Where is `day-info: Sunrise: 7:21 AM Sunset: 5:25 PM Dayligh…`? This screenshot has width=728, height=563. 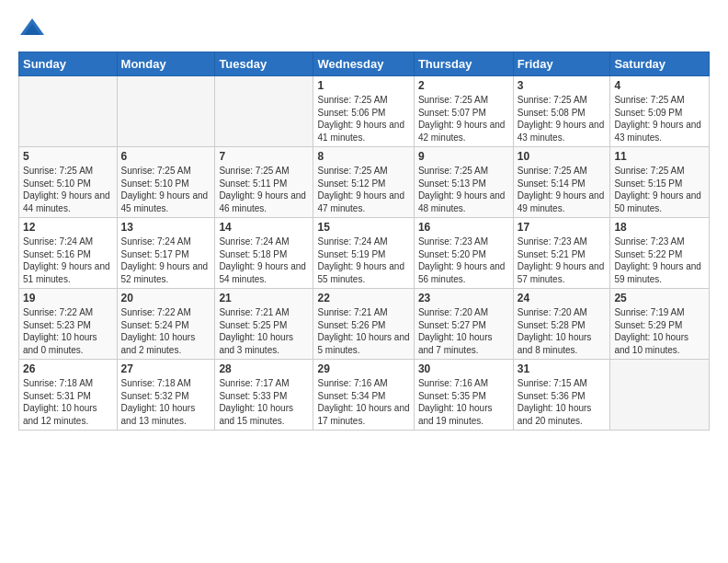 day-info: Sunrise: 7:21 AM Sunset: 5:25 PM Dayligh… is located at coordinates (264, 331).